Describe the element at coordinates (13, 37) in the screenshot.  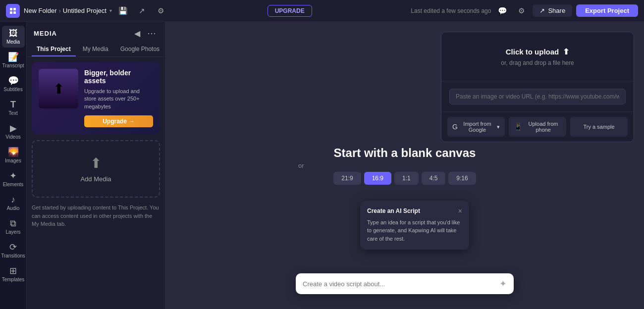
I see `sidebar-item-media: 🖼 Media` at that location.